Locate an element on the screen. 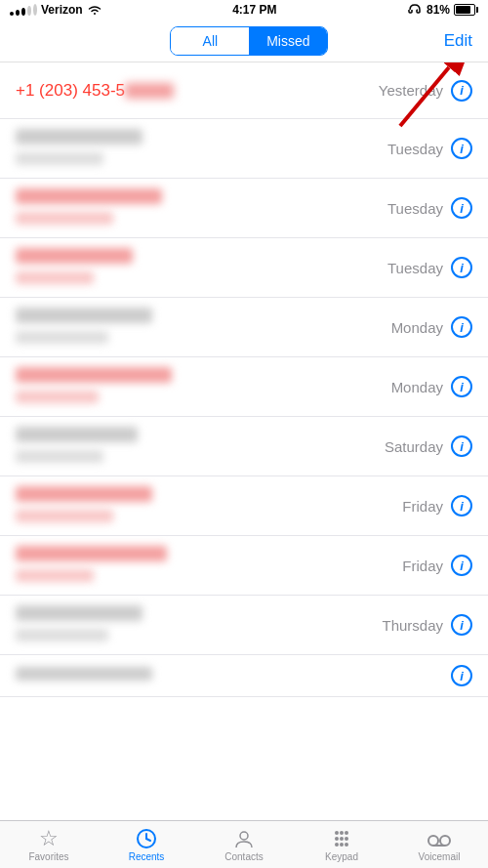 The width and height of the screenshot is (488, 868). carrier-label: Verizon is located at coordinates (62, 10).